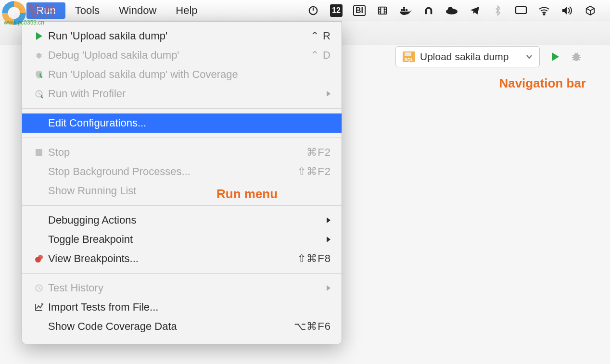 The width and height of the screenshot is (610, 364). Describe the element at coordinates (39, 75) in the screenshot. I see `coverage-icon` at that location.